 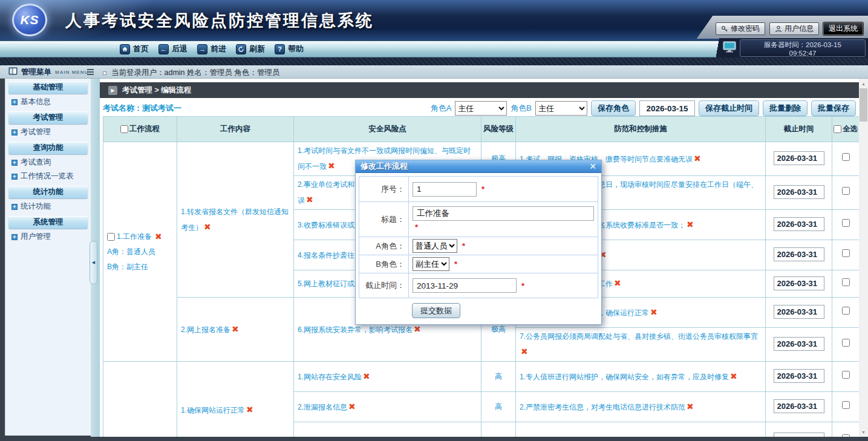 I want to click on change-password-button: 修改密码, so click(x=740, y=29).